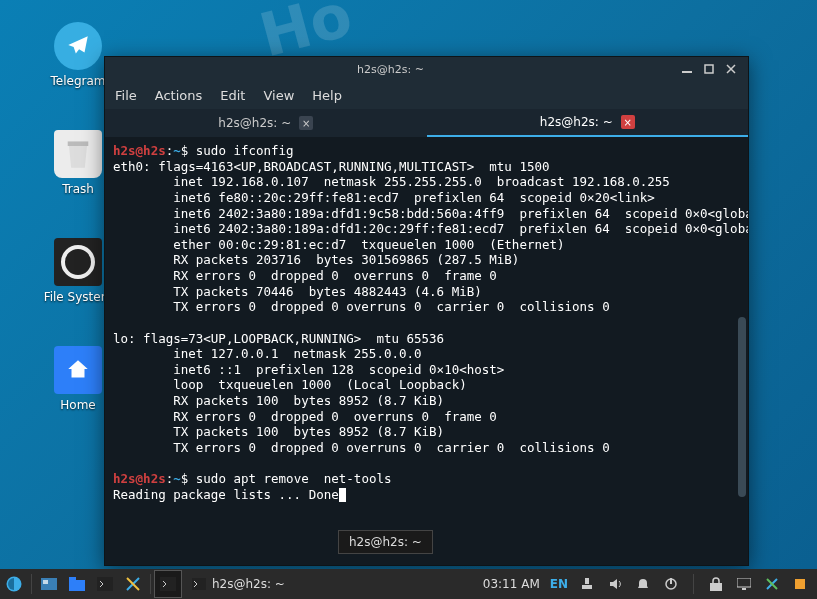  Describe the element at coordinates (78, 370) in the screenshot. I see `home-folder-icon` at that location.